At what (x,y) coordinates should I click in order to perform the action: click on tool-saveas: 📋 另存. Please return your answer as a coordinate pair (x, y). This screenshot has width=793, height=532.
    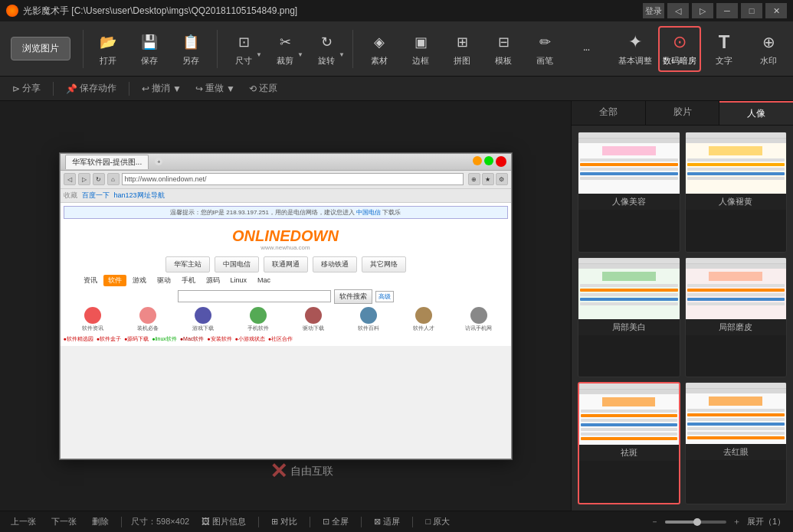
    Looking at the image, I should click on (191, 49).